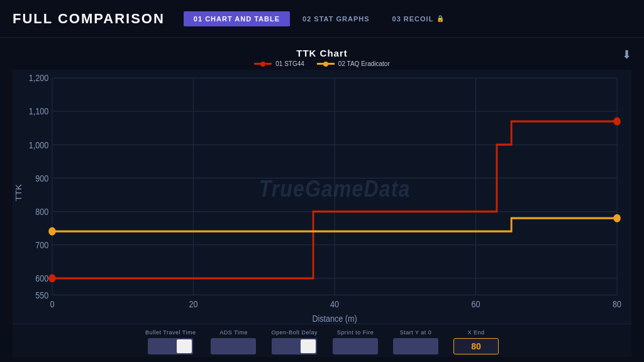 The image size is (644, 362). Describe the element at coordinates (42, 245) in the screenshot. I see `svg-text: 700` at that location.